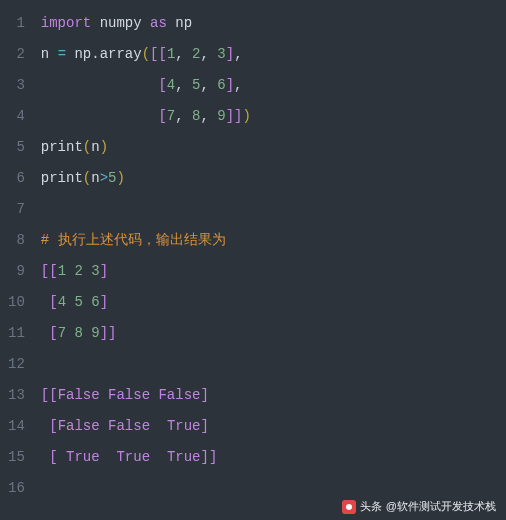 This screenshot has width=506, height=520. Describe the element at coordinates (274, 86) in the screenshot. I see `code-line: [4, 5, 6],` at that location.